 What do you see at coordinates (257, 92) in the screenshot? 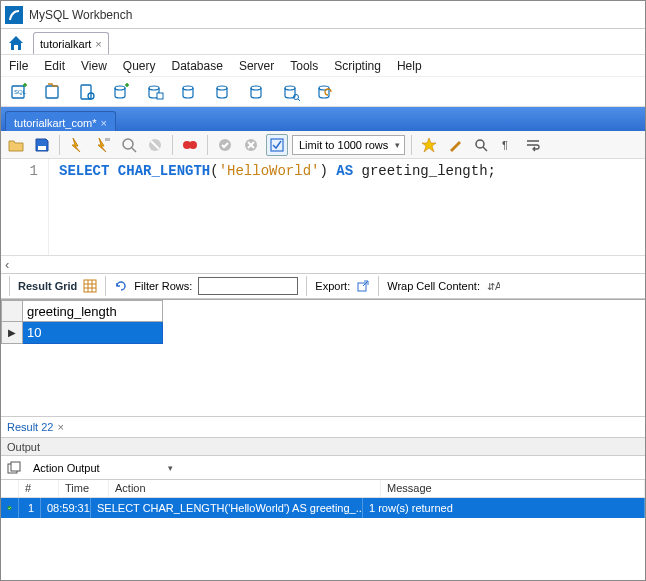
I see `db-func-icon` at bounding box center [257, 92].